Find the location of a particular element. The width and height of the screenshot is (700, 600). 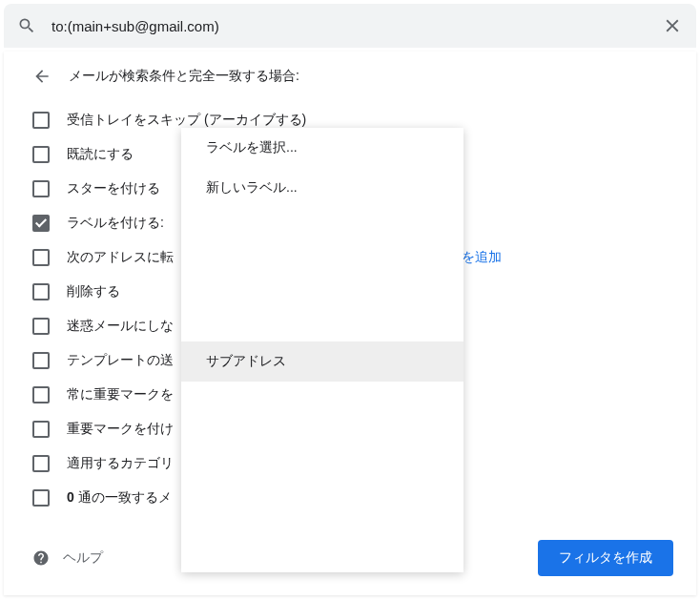

option-label: 既読にする is located at coordinates (100, 155).